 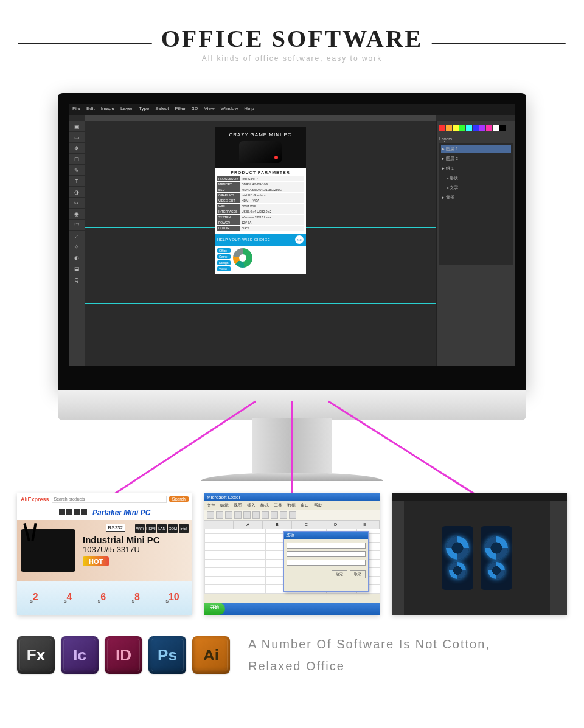 What do you see at coordinates (260, 118) in the screenshot?
I see `ruler-horizontal` at bounding box center [260, 118].